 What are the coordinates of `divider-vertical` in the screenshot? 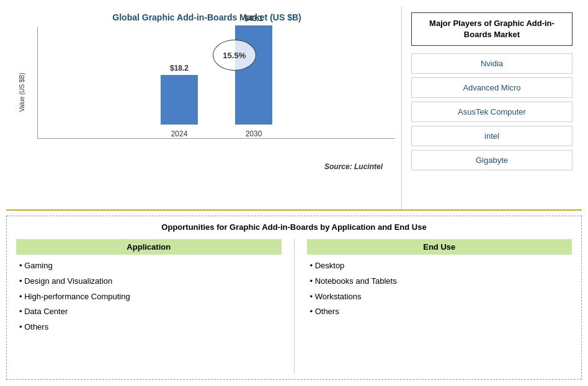 It's located at (294, 306).